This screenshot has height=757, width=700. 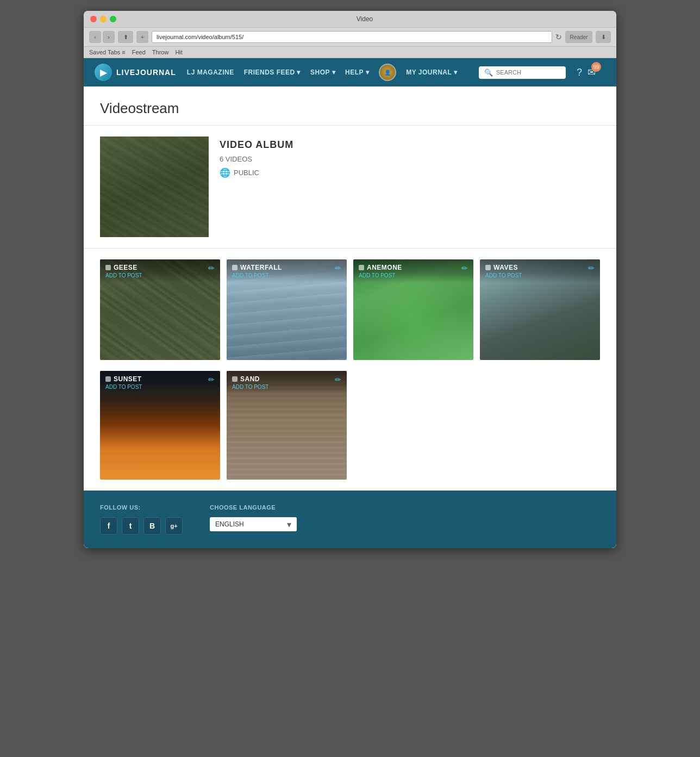 I want to click on video-title-sand: SAND, so click(x=250, y=379).